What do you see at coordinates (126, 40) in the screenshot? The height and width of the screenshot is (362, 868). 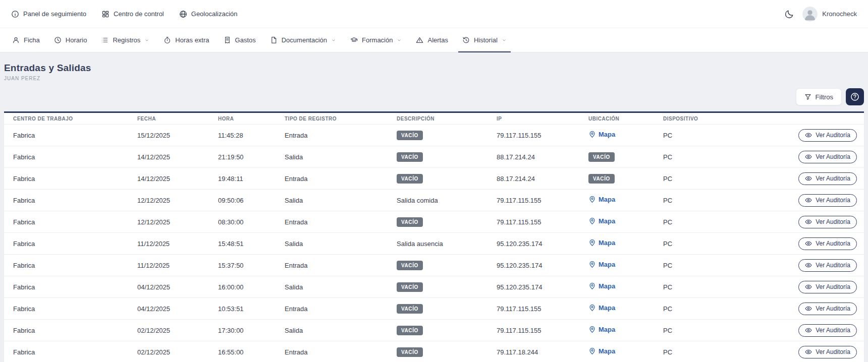 I see `tab-label: Registros` at bounding box center [126, 40].